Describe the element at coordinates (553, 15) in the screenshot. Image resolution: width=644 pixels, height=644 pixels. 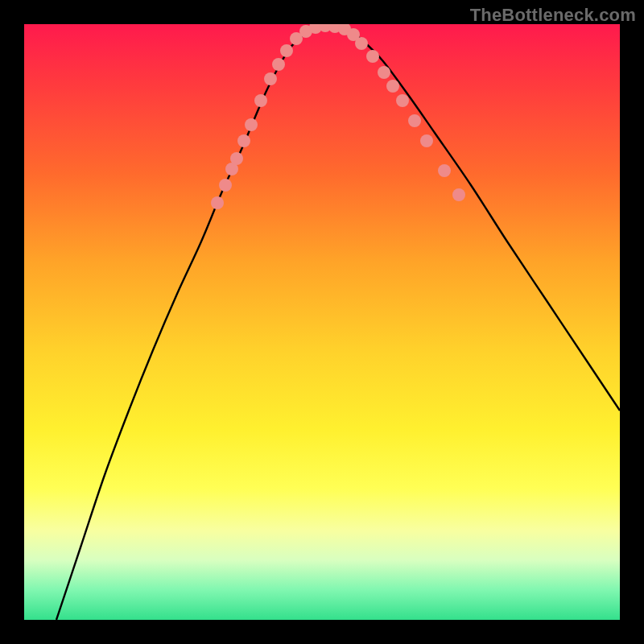
I see `watermark-text: TheBottleneck.com` at that location.